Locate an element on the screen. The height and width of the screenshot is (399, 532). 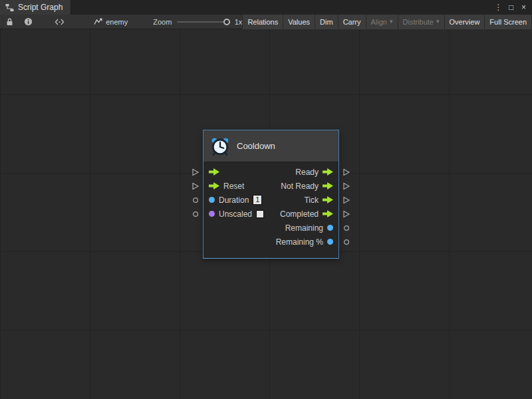
zoom-slider-track is located at coordinates (203, 22).